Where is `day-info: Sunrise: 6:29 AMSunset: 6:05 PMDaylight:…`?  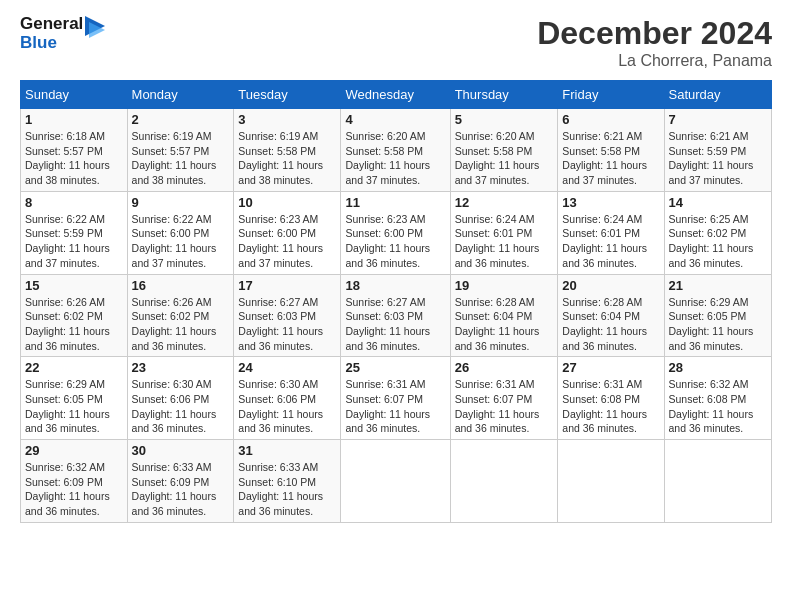
day-info: Sunrise: 6:29 AMSunset: 6:05 PMDaylight:… is located at coordinates (68, 406).